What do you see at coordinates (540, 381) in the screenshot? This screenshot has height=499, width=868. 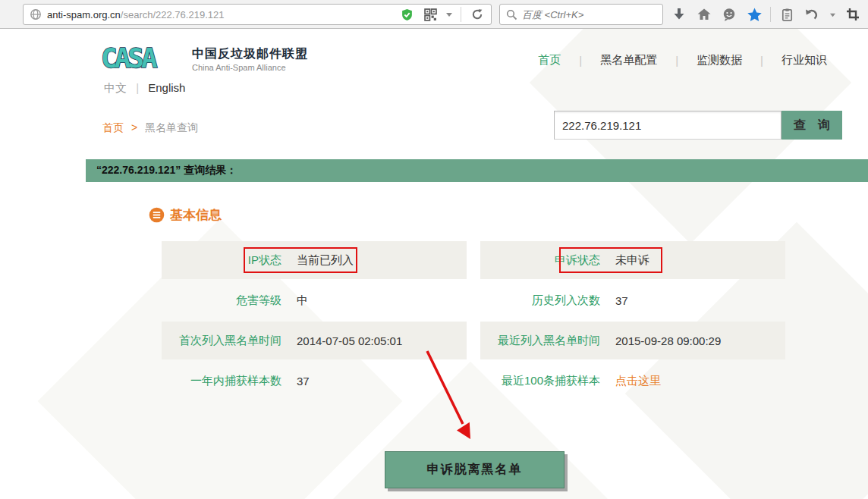 I see `row-label: 最近100条捕获样本` at bounding box center [540, 381].